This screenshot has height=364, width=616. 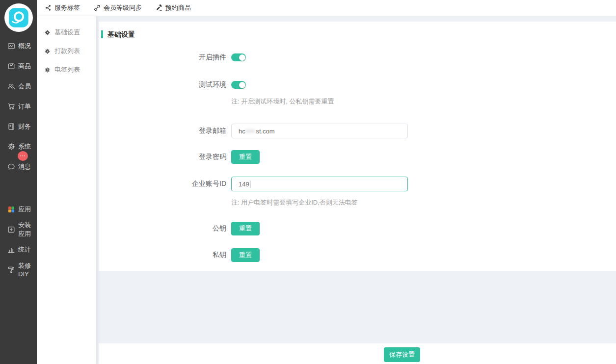 What do you see at coordinates (48, 8) in the screenshot?
I see `share-icon` at bounding box center [48, 8].